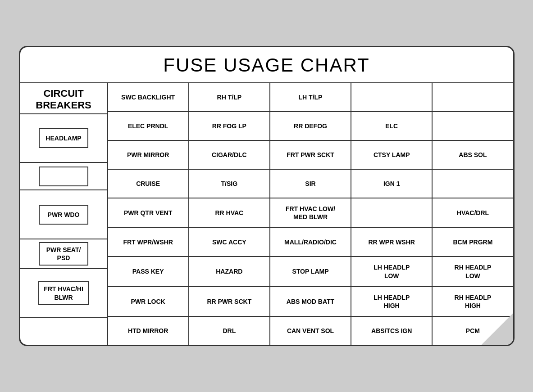 The height and width of the screenshot is (392, 533). I want to click on pwrwdo-box: PWR WDO, so click(64, 215).